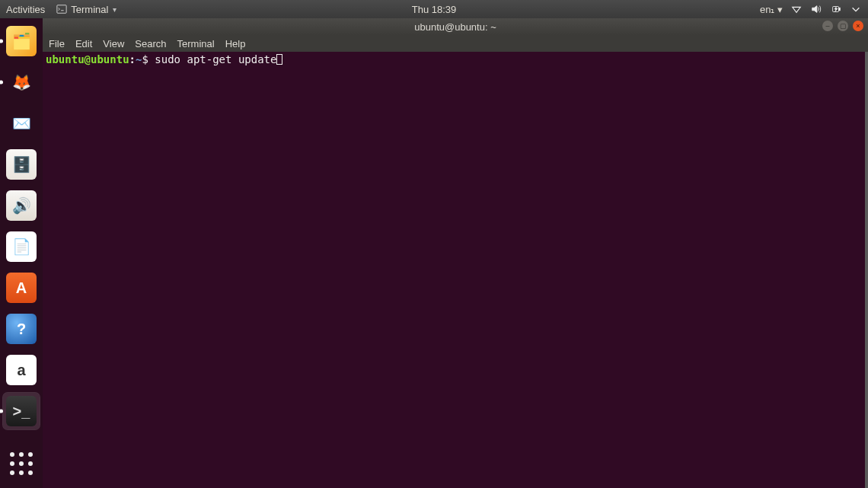  What do you see at coordinates (21, 329) in the screenshot?
I see `help-icon: ?` at bounding box center [21, 329].